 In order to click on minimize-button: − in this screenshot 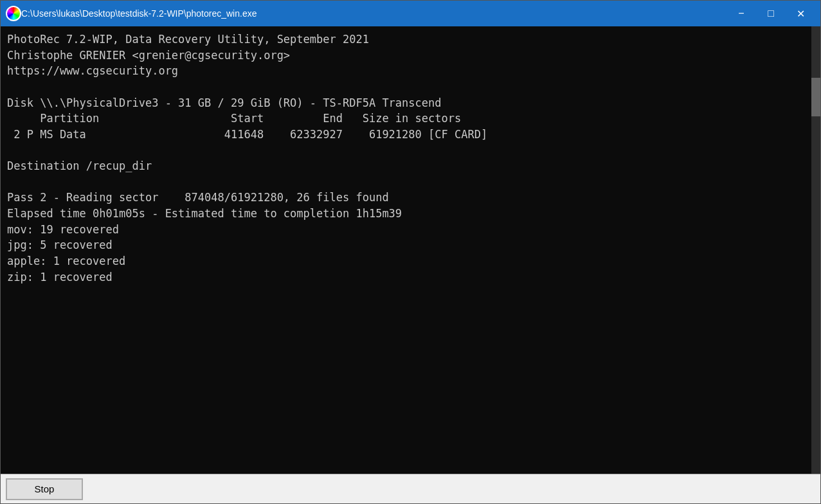, I will do `click(741, 14)`.